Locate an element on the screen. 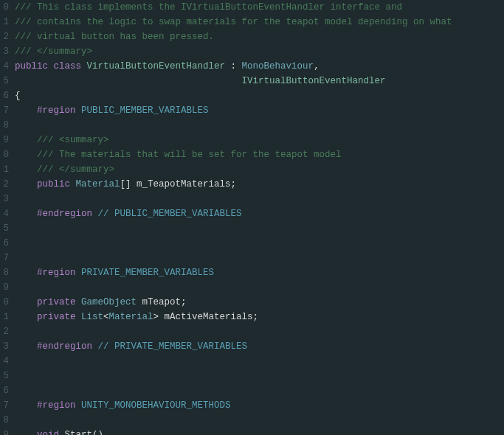 The width and height of the screenshot is (504, 435). line-number: 7 is located at coordinates (4, 406).